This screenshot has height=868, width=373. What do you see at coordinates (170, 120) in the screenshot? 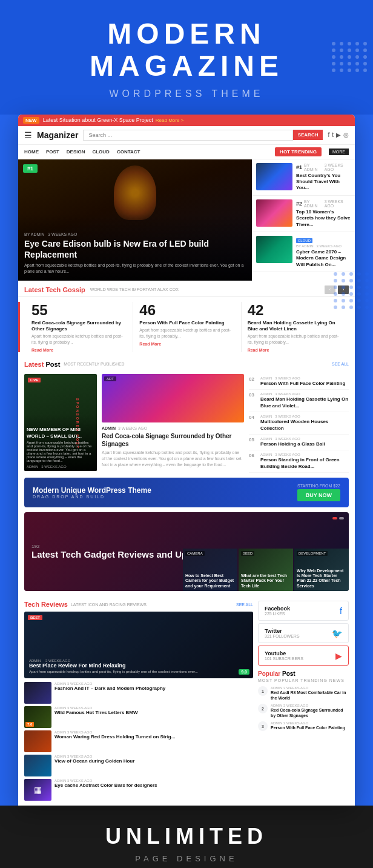
I see `read-more-link: Read More >` at bounding box center [170, 120].